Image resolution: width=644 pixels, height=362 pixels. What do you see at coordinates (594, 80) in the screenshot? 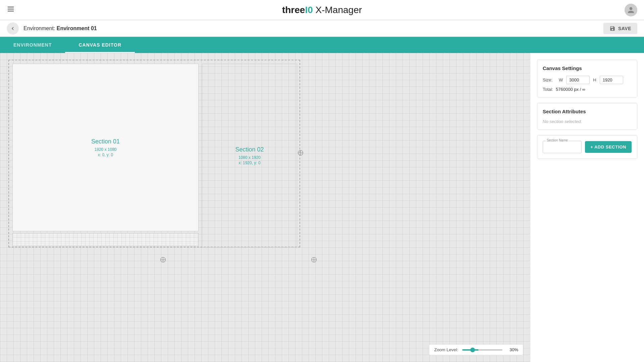
I see `height-letter: H` at bounding box center [594, 80].